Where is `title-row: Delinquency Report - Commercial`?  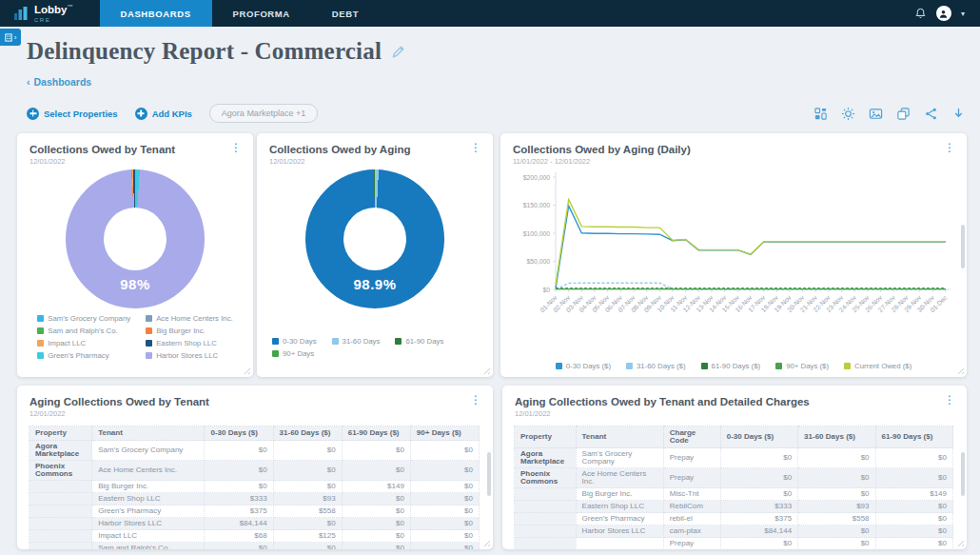
title-row: Delinquency Report - Commercial is located at coordinates (217, 51).